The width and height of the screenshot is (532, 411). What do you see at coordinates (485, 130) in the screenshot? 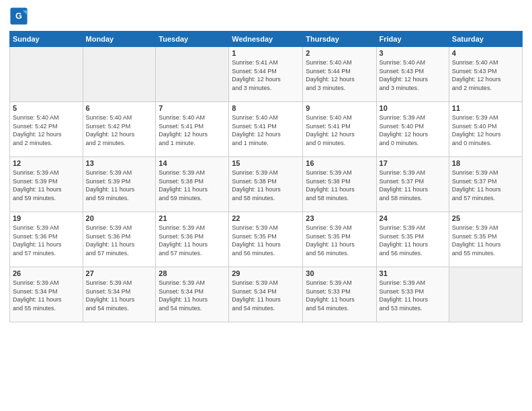
I see `calendar-cell: 11Sunrise: 5:39 AM Sunset: 5:40 PM Dayli…` at bounding box center [485, 130].